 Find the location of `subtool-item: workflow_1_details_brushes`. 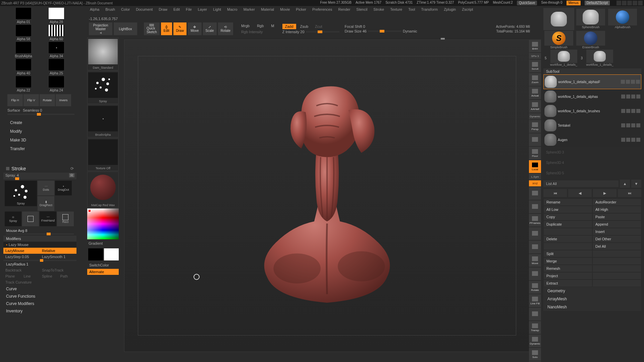

subtool-item: workflow_1_details_brushes is located at coordinates (592, 111).